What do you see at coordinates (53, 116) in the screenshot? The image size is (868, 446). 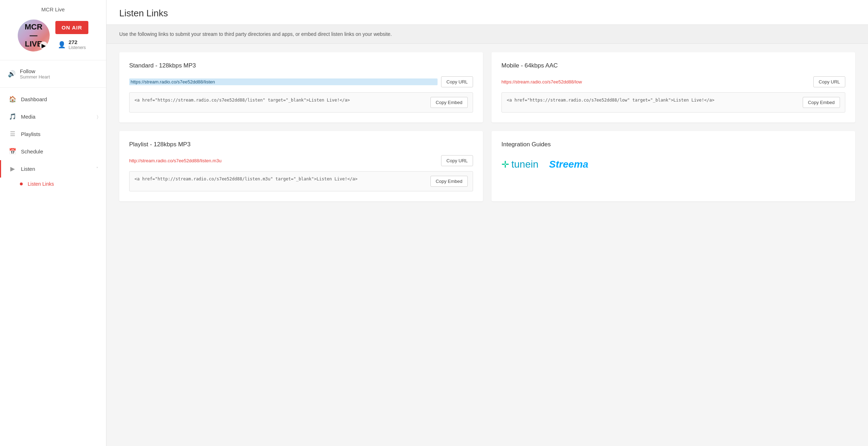 I see `nav-item-media: 🎵 Media 〉` at bounding box center [53, 116].